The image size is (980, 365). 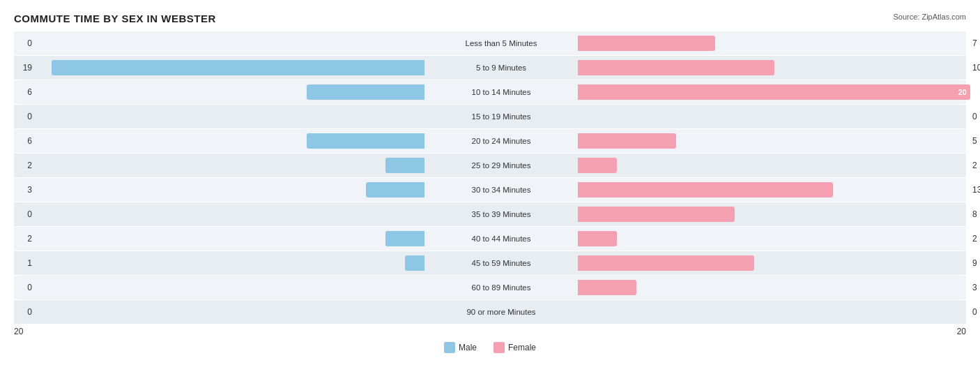 I want to click on row-label: 60 to 89 Minutes, so click(x=501, y=288).